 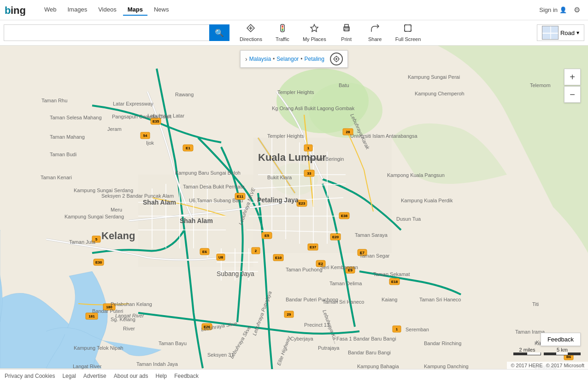 I want to click on sign-in-button: Sign in 👤, so click(x=553, y=10).